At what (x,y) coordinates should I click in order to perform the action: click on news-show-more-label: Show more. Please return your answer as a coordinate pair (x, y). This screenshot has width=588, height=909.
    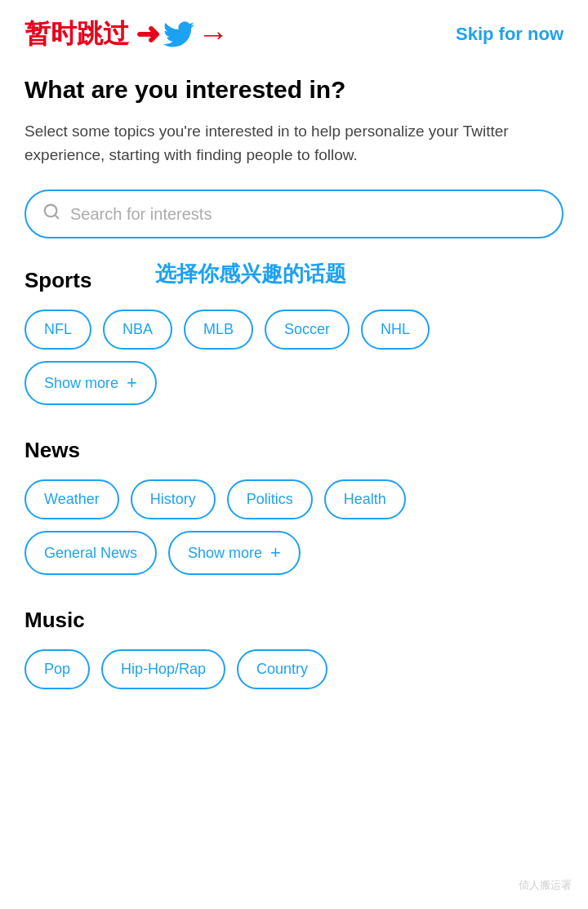
    Looking at the image, I should click on (225, 554).